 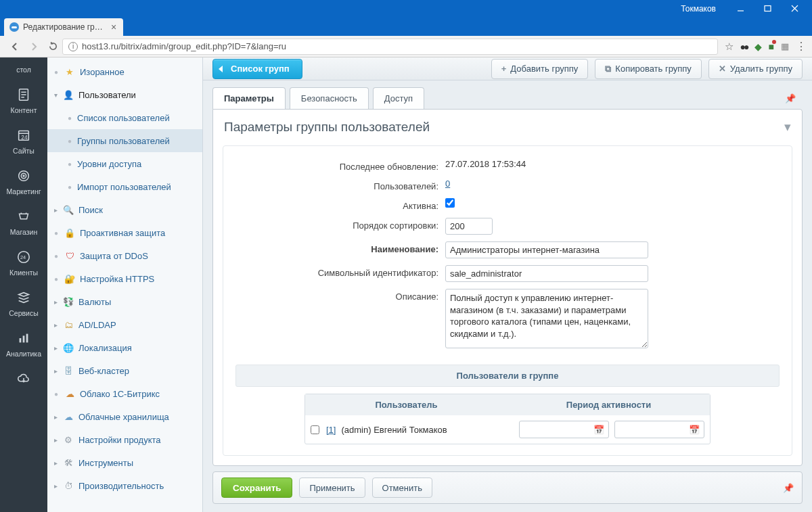 I want to click on apply-button: Применить, so click(x=332, y=488).